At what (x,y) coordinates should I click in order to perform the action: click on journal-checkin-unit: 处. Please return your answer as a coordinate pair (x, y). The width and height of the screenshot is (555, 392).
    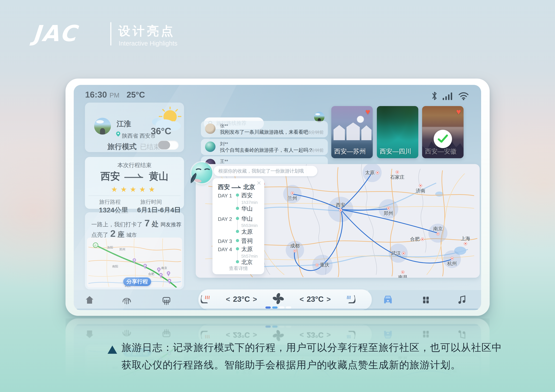
    Looking at the image, I should click on (155, 224).